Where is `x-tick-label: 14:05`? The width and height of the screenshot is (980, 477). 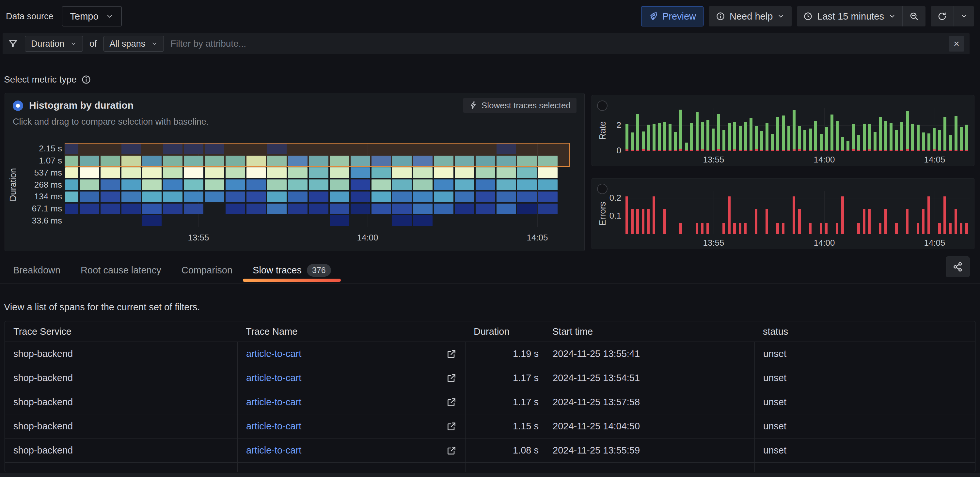 x-tick-label: 14:05 is located at coordinates (935, 243).